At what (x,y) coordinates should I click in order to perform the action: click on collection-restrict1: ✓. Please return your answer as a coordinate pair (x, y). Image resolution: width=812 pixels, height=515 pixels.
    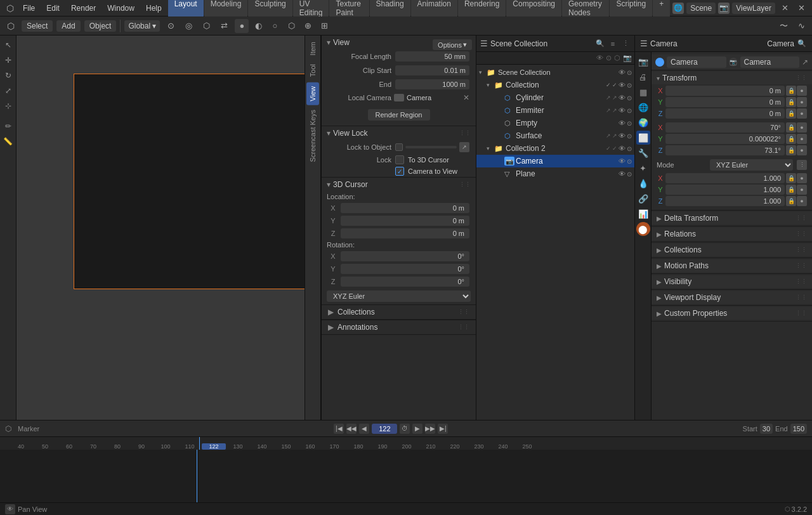
    Looking at the image, I should click on (608, 85).